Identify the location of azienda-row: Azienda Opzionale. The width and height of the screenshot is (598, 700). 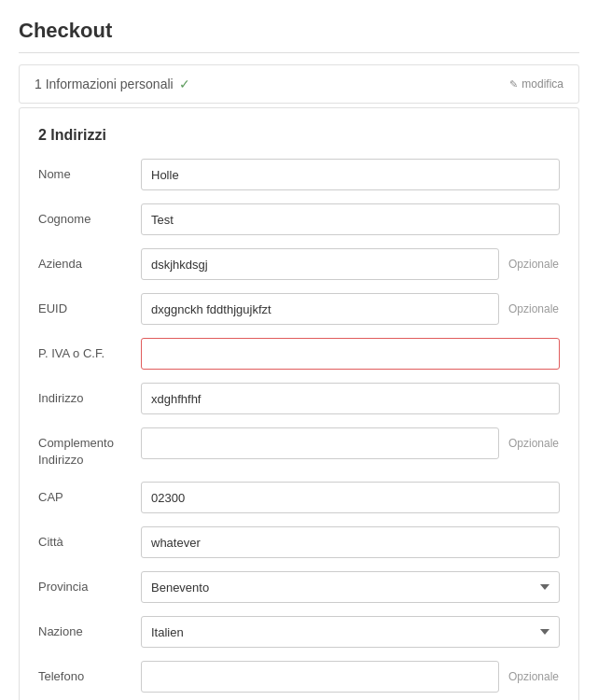
(299, 264).